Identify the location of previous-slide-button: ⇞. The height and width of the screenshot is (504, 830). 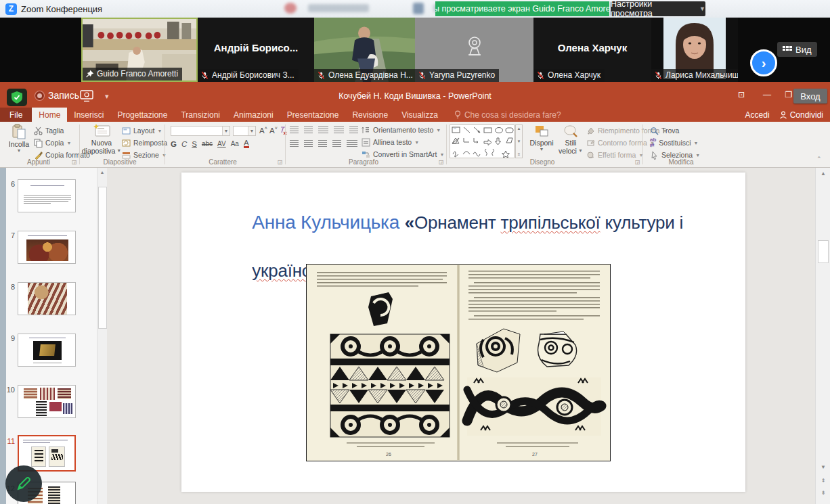
(823, 480).